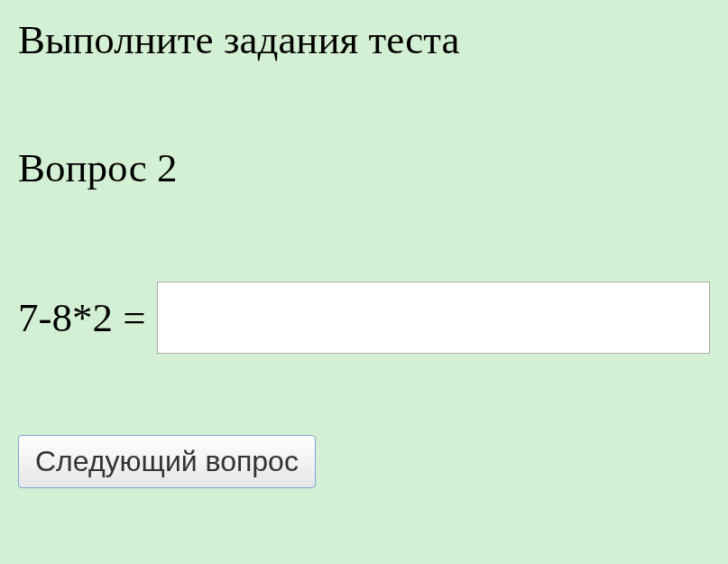 Image resolution: width=728 pixels, height=564 pixels. I want to click on question-row: 7-8*2 =, so click(364, 318).